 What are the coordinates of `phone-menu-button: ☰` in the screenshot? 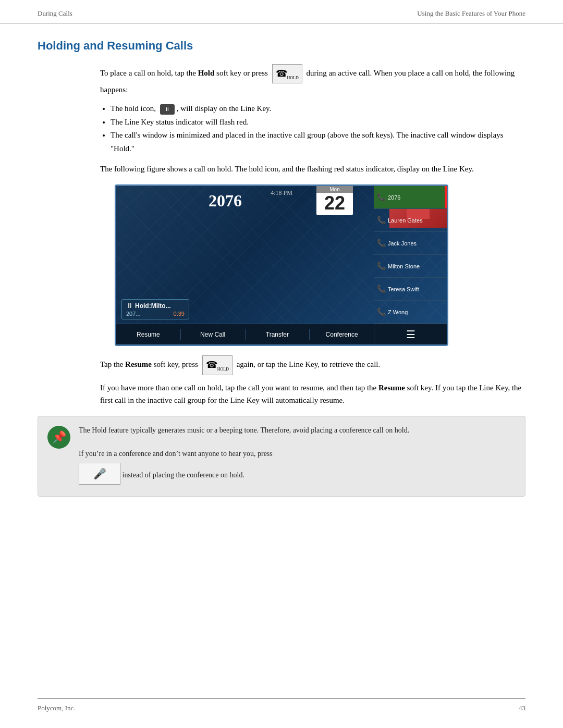 It's located at (410, 334).